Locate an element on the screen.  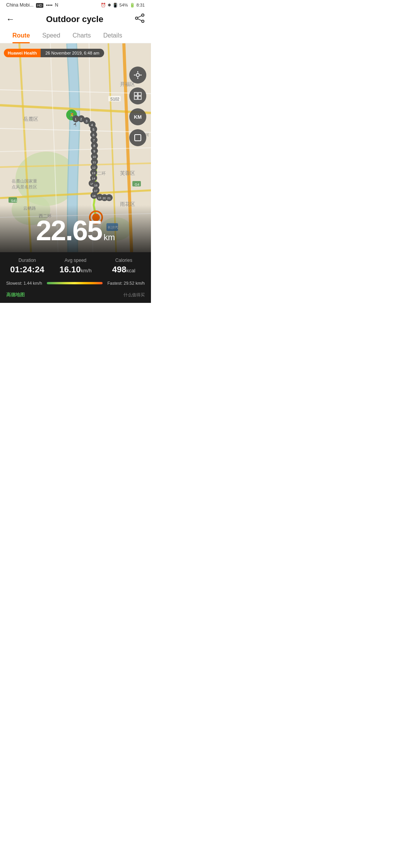
tab-charts: Charts is located at coordinates (82, 36).